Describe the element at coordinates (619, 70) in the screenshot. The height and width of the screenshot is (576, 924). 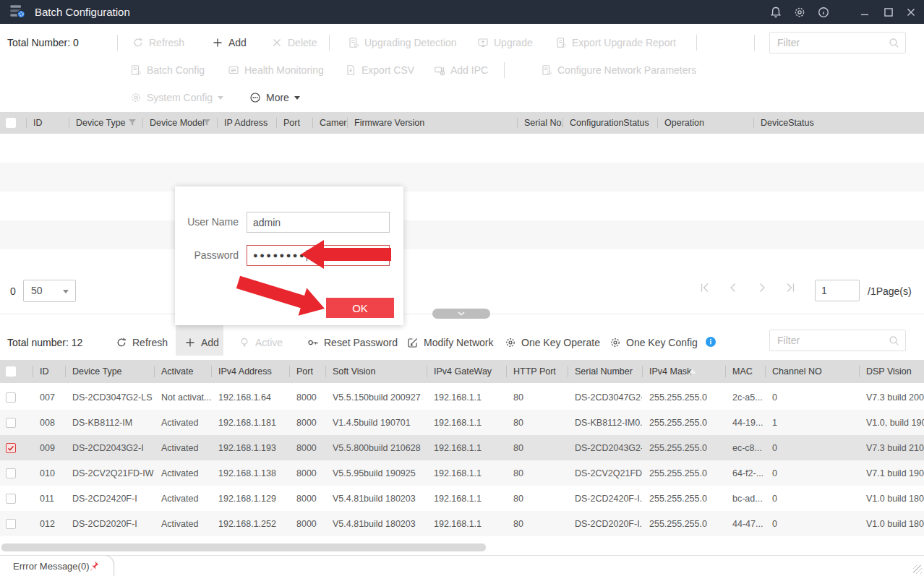
I see `configure-network-parameters-button: Configure Network Parameters` at that location.